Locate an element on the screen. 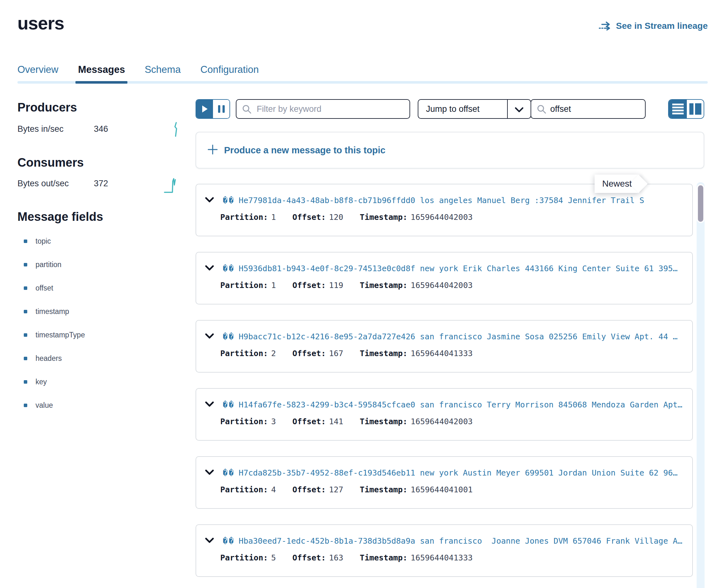 The image size is (722, 588). message-row: �� H9bacc71c-b12c-4216-8e95-2a7da727e426… is located at coordinates (444, 346).